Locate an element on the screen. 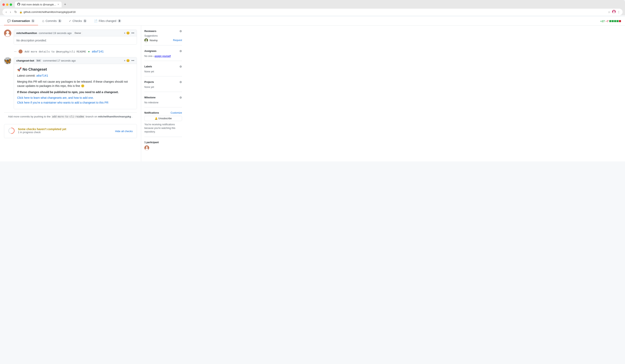  diff-additions: +27 is located at coordinates (602, 21).